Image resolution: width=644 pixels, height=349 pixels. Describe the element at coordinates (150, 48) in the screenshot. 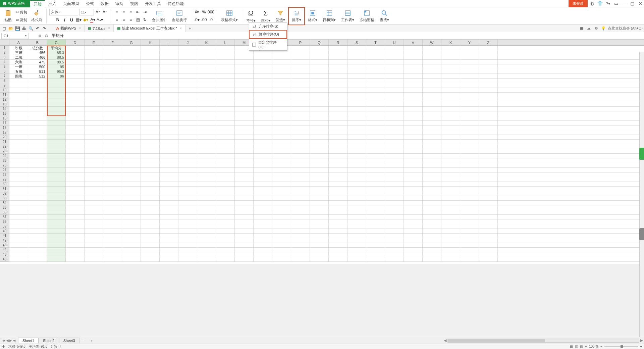

I see `cell-H1` at that location.